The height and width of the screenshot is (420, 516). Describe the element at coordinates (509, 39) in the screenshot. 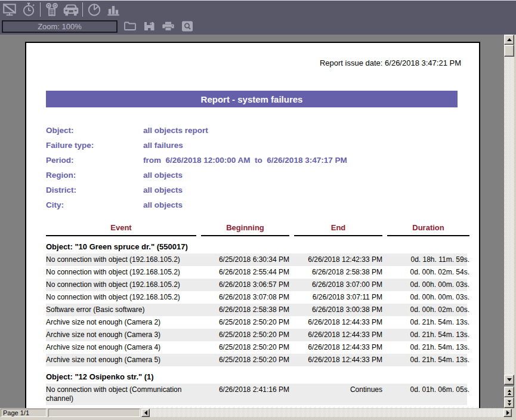

I see `up-arrow-icon` at that location.